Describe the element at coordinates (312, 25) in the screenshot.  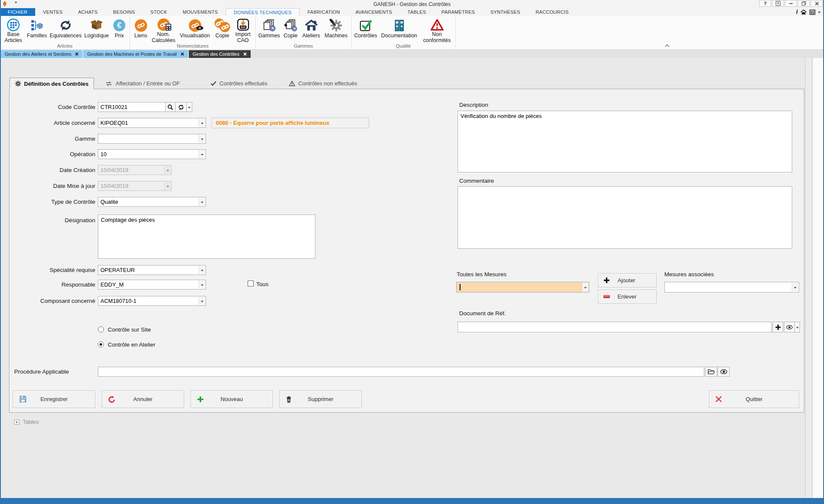
I see `house-icon` at that location.